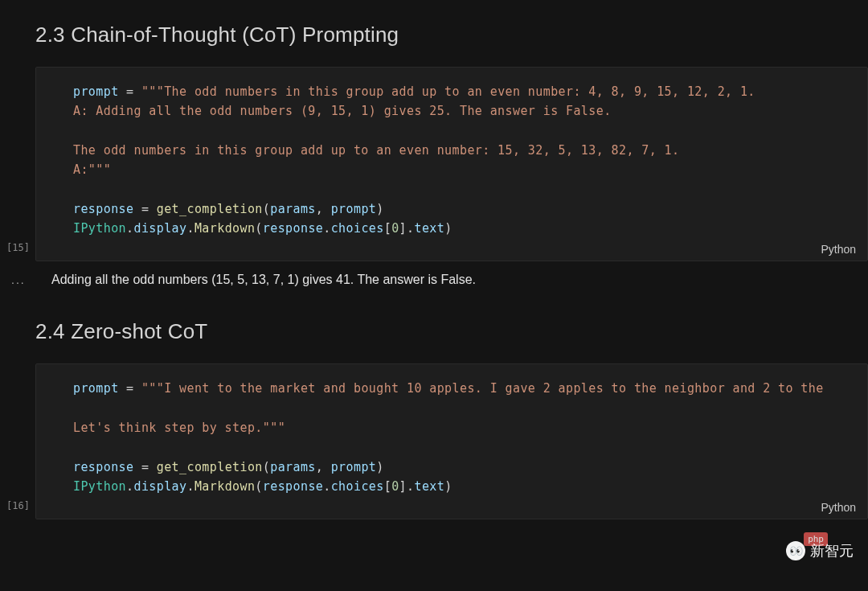  What do you see at coordinates (18, 252) in the screenshot?
I see `exec-count: [15]` at bounding box center [18, 252].